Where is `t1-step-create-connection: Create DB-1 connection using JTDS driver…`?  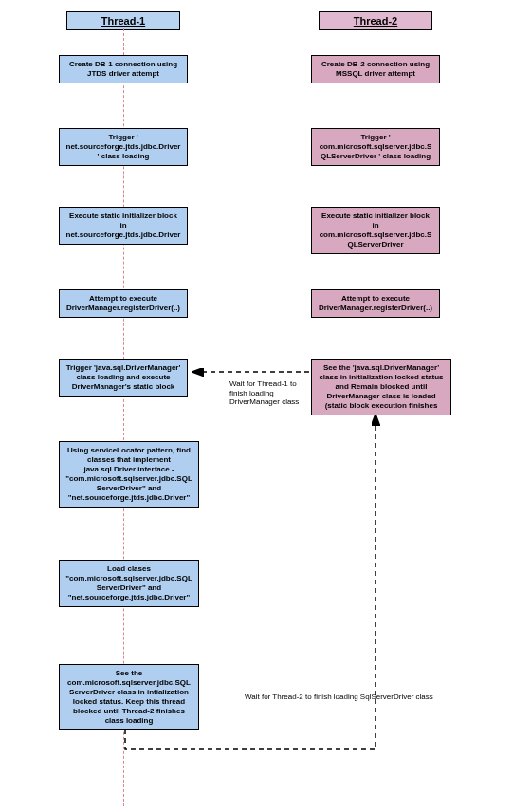 t1-step-create-connection: Create DB-1 connection using JTDS driver… is located at coordinates (123, 69).